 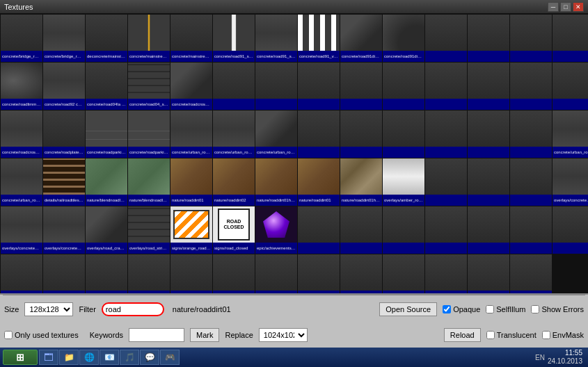 I want to click on opaque-checkbox, so click(x=447, y=309).